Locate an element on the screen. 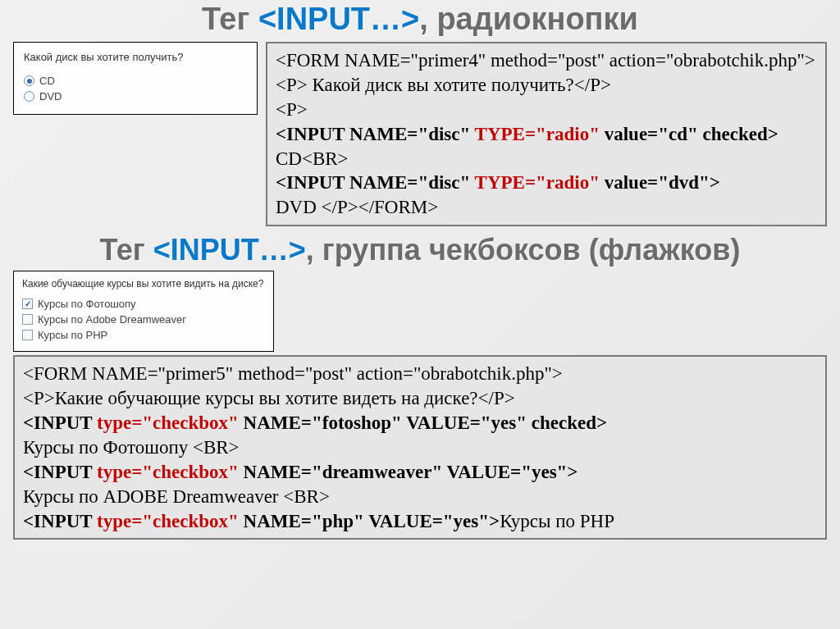  code-line: <FORM NAME="primer5" method="post" actio… is located at coordinates (420, 374).